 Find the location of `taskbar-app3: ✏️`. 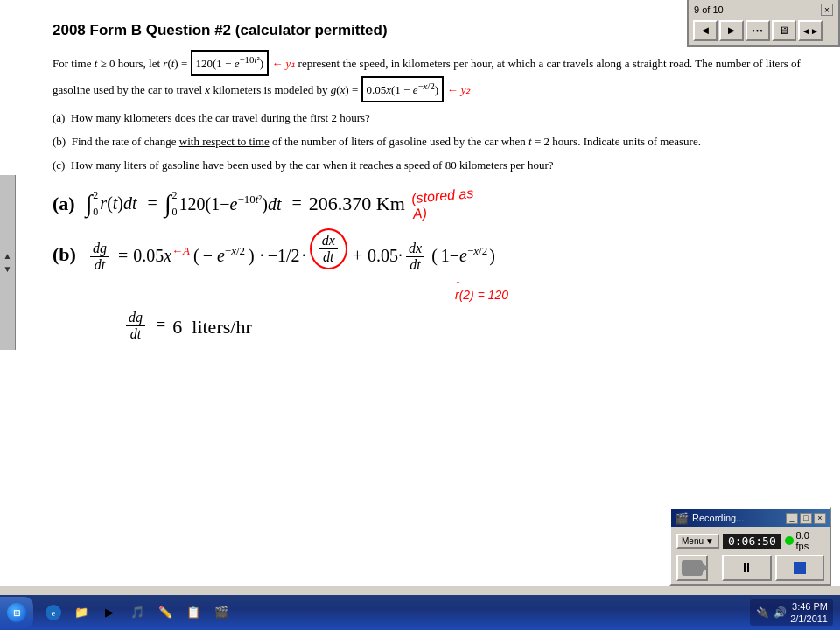

taskbar-app3: ✏️ is located at coordinates (165, 612).